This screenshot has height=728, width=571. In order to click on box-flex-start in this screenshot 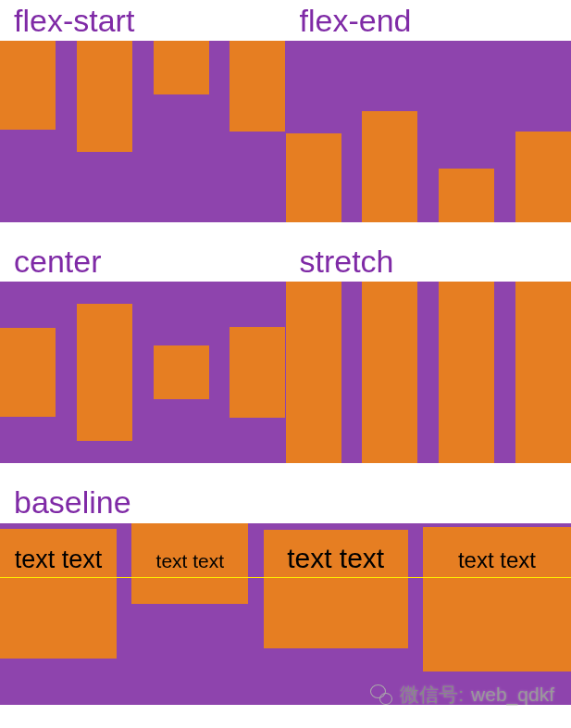, I will do `click(143, 132)`.